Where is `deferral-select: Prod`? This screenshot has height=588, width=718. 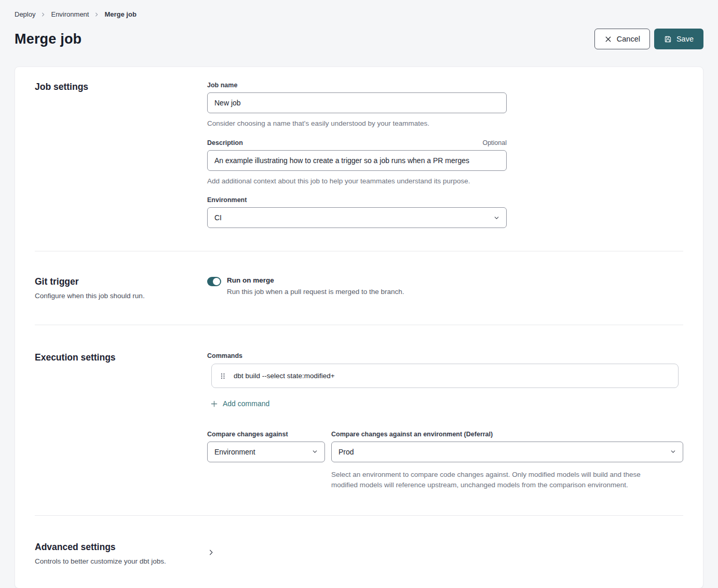
deferral-select: Prod is located at coordinates (507, 452).